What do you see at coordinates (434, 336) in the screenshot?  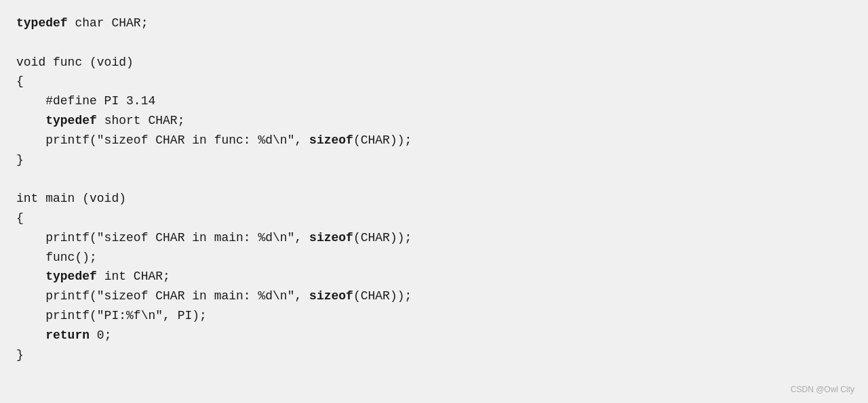 I see `code-line-17: return 0;` at bounding box center [434, 336].